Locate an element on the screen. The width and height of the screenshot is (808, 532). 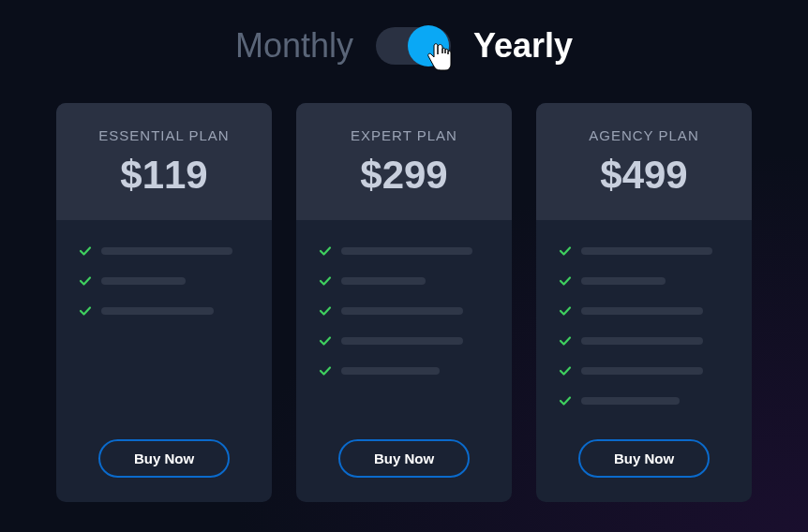
plan-name: AGENCY PLAN is located at coordinates (644, 135).